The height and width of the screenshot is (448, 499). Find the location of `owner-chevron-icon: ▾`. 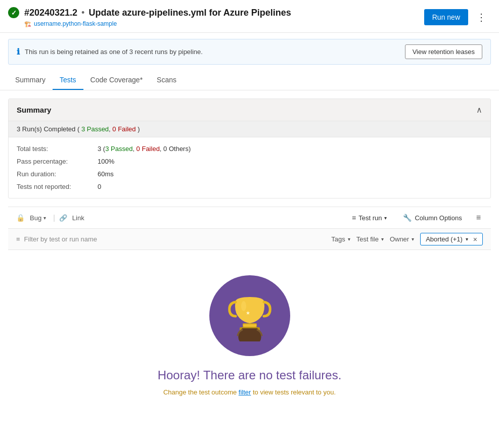

owner-chevron-icon: ▾ is located at coordinates (413, 239).